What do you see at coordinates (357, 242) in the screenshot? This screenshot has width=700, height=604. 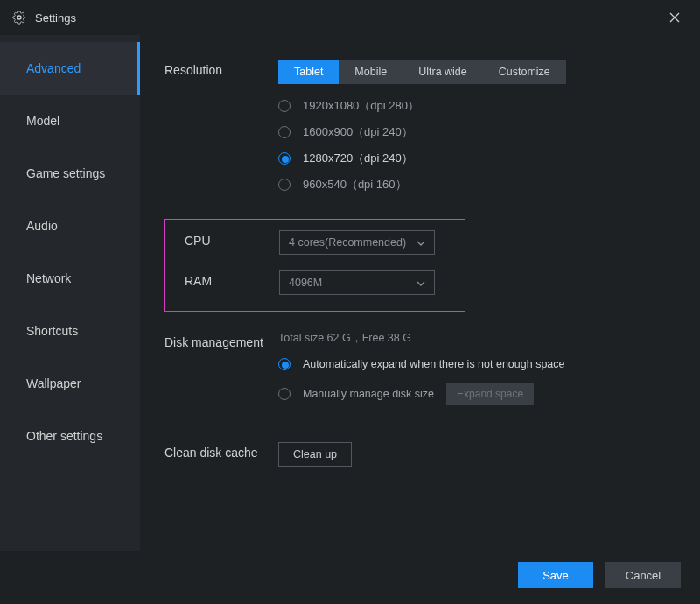 I see `cpu-select: 4 cores(Recommended)` at bounding box center [357, 242].